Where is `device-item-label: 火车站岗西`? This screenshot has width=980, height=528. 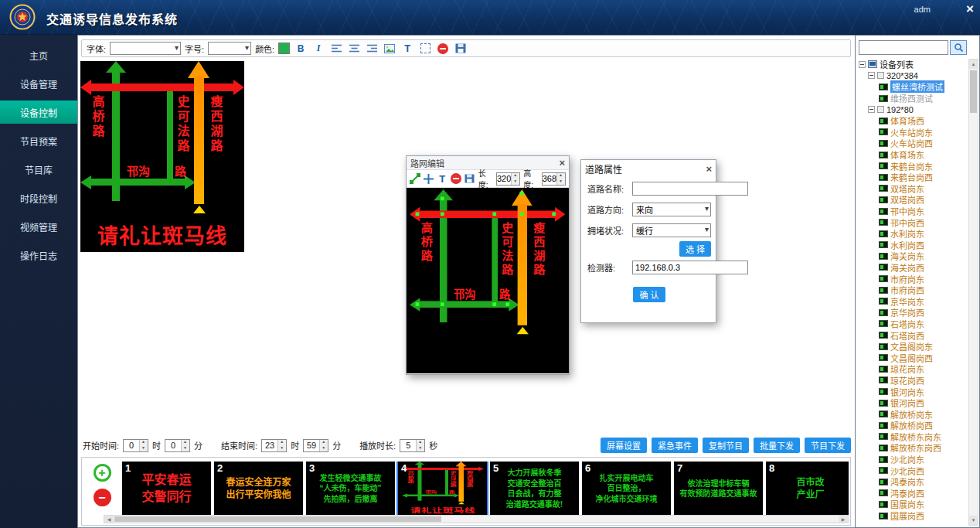
device-item-label: 火车站岗西 is located at coordinates (912, 143).